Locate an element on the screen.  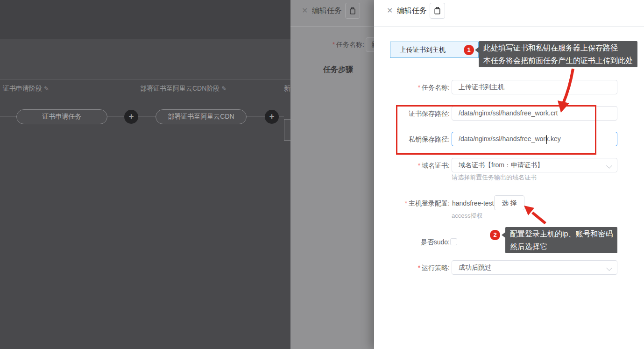
field-label: *域名证书: is located at coordinates (417, 166).